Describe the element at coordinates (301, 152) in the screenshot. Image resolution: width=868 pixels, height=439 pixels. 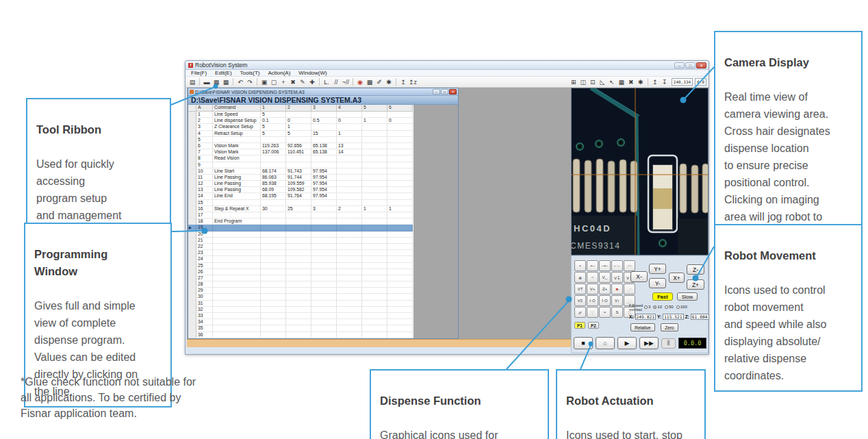
I see `program-row: 7Vision Mark137.006110.45165.13814` at that location.